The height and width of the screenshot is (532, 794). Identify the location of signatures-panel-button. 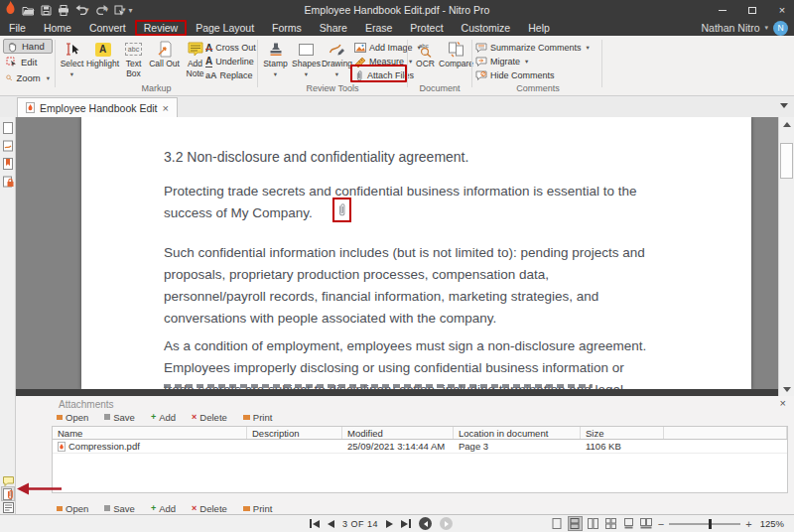
(8, 145).